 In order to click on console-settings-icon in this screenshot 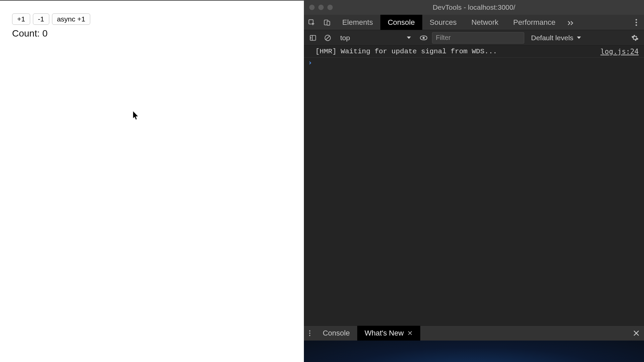, I will do `click(635, 38)`.